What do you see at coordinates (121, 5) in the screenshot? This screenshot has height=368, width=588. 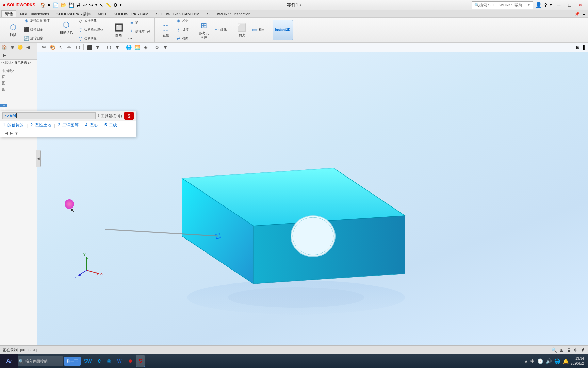 I see `settings-dropdown: ▼` at bounding box center [121, 5].